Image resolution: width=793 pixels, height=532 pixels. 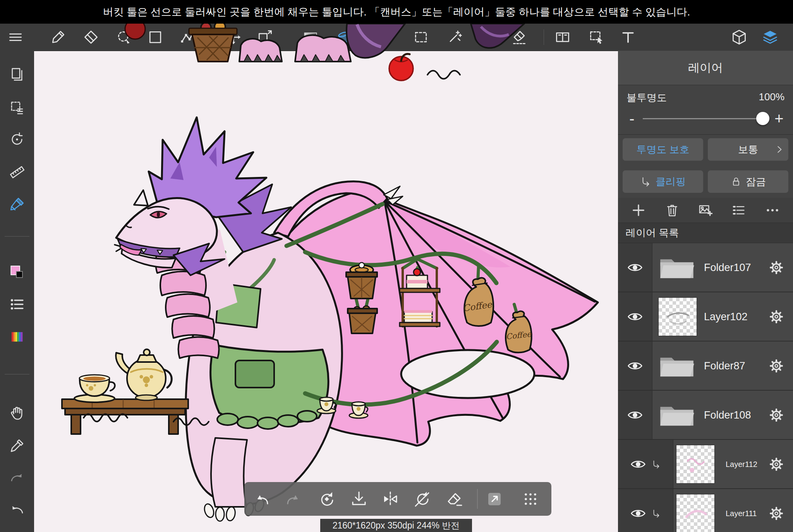 What do you see at coordinates (705, 233) in the screenshot?
I see `layer-list-label: 레이어 목록` at bounding box center [705, 233].